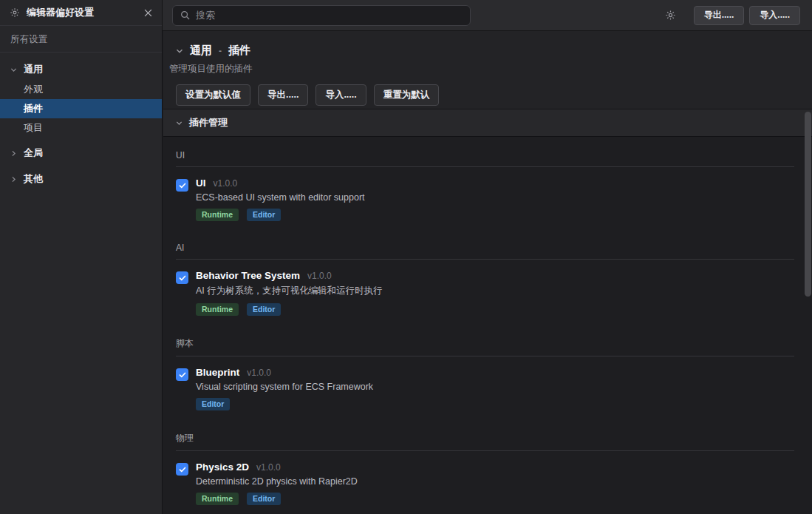 Image resolution: width=812 pixels, height=514 pixels. What do you see at coordinates (81, 39) in the screenshot?
I see `all-settings-label: 所有设置` at bounding box center [81, 39].